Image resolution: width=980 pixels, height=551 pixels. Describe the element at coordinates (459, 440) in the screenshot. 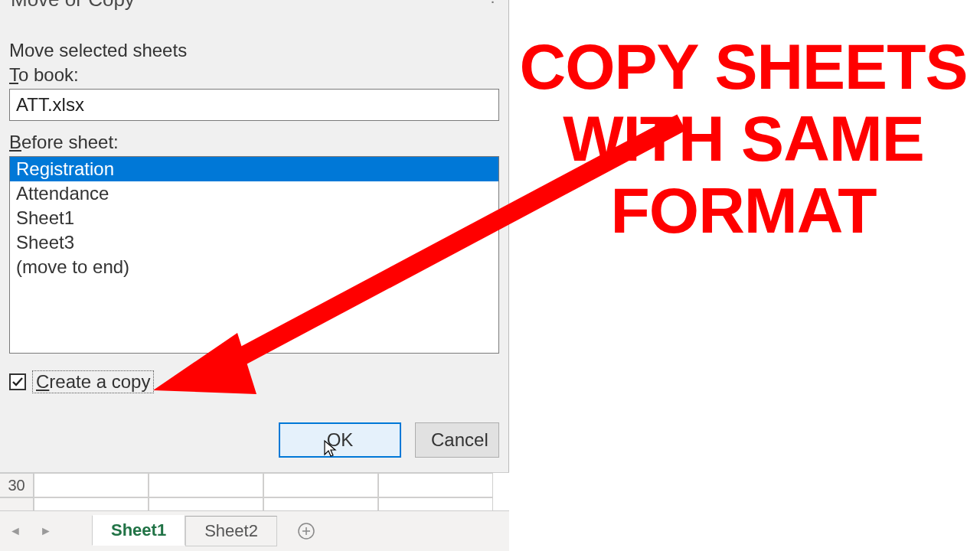

I see `cancel-button-label: Cancel` at that location.